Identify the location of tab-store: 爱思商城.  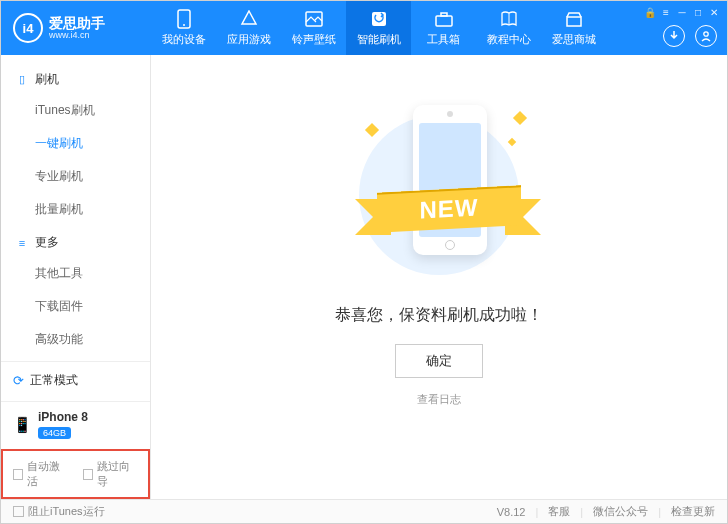
(574, 28).